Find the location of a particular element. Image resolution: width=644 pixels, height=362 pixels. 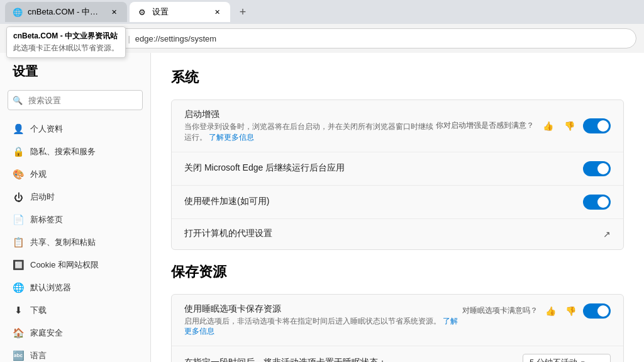

tooltip-title: cnBeta.COM - 中文业界资讯站 is located at coordinates (66, 37).